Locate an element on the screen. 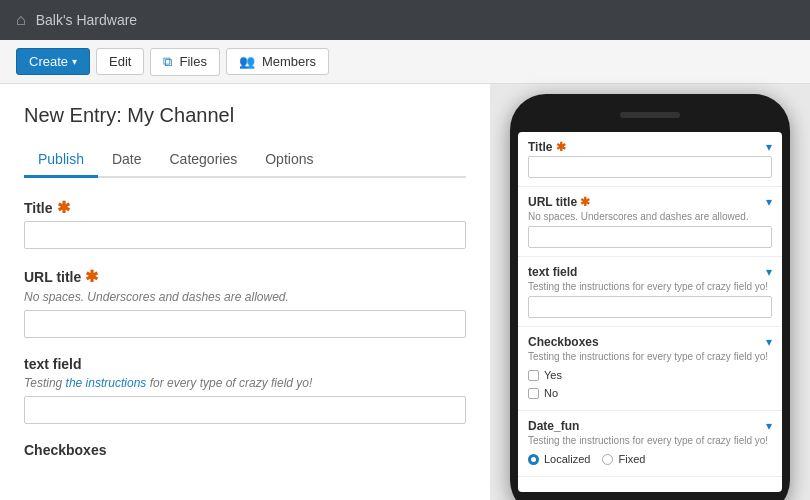 The image size is (810, 500). create-button: Create ▾ is located at coordinates (53, 62).